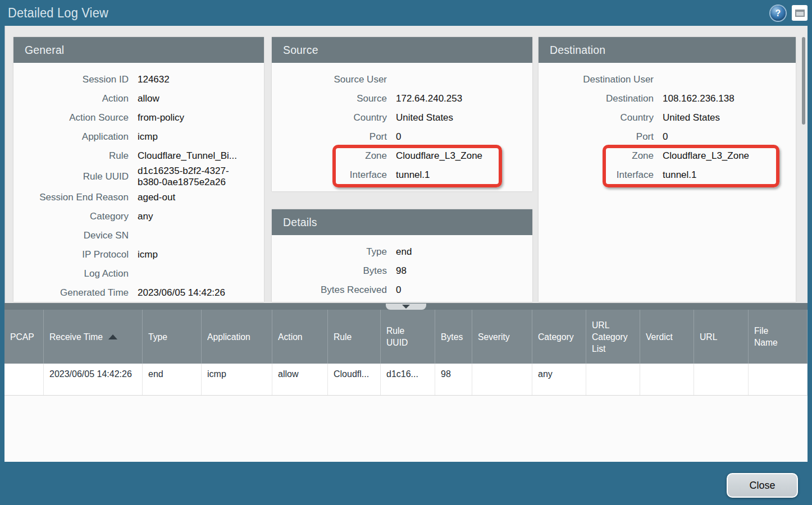  I want to click on field-row: Applicationicmp, so click(139, 137).